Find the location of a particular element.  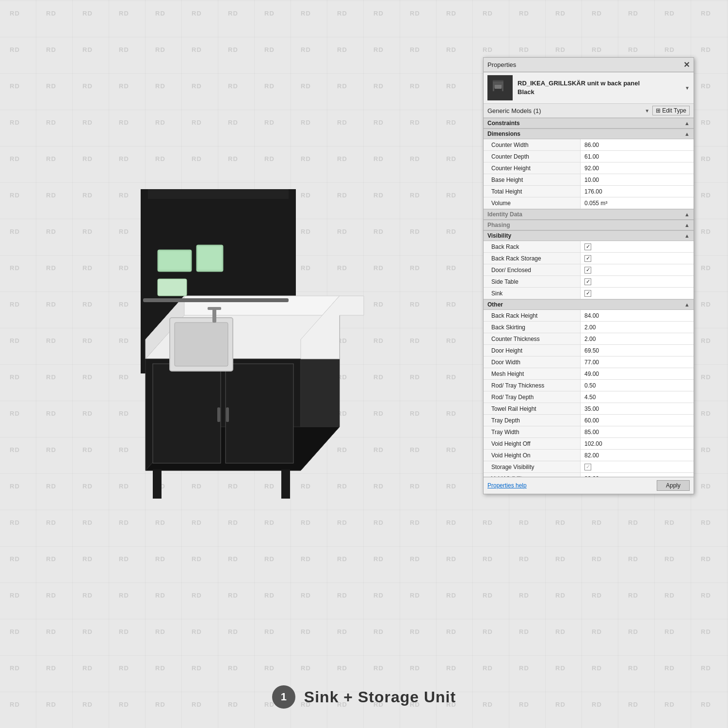

prop-back-skirting: Back Skirting 2.00 is located at coordinates (589, 327).